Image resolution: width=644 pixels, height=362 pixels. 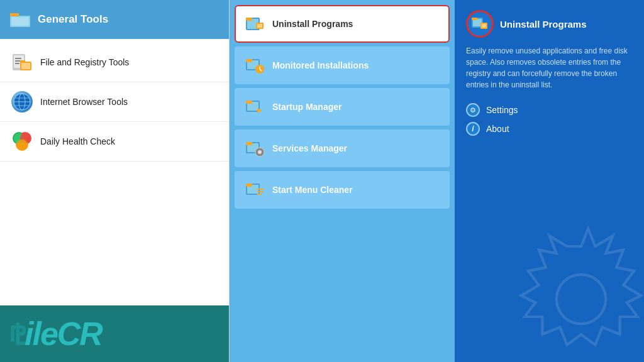 What do you see at coordinates (342, 24) in the screenshot?
I see `middle-item-uninstall: Uninstall Programs` at bounding box center [342, 24].